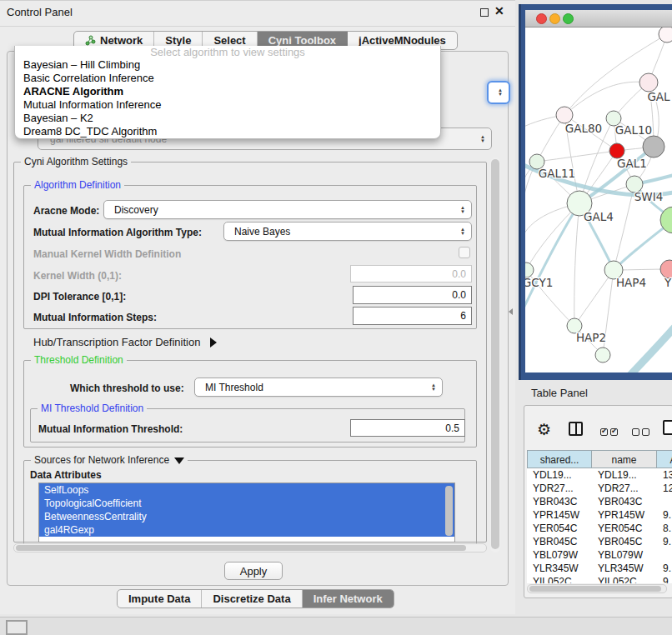 This screenshot has width=672, height=635. I want to click on columns-icon, so click(575, 428).